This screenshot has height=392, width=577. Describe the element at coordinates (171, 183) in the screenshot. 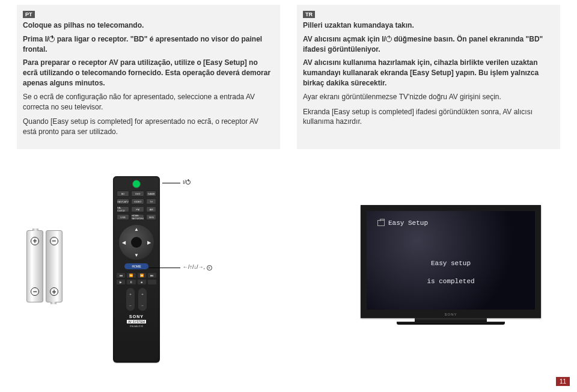

I see `leader-line-power` at that location.